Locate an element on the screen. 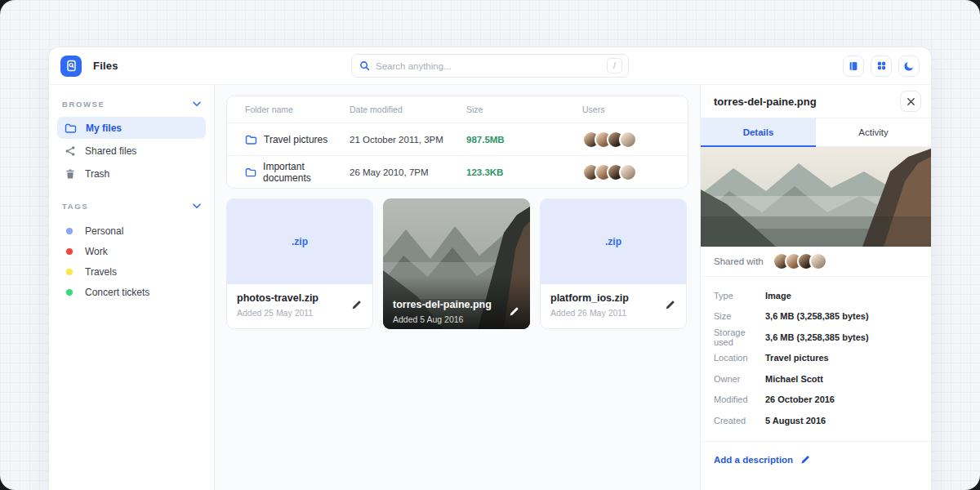 This screenshot has width=980, height=490. tag-item-concert-tickets: Concert tickets is located at coordinates (131, 292).